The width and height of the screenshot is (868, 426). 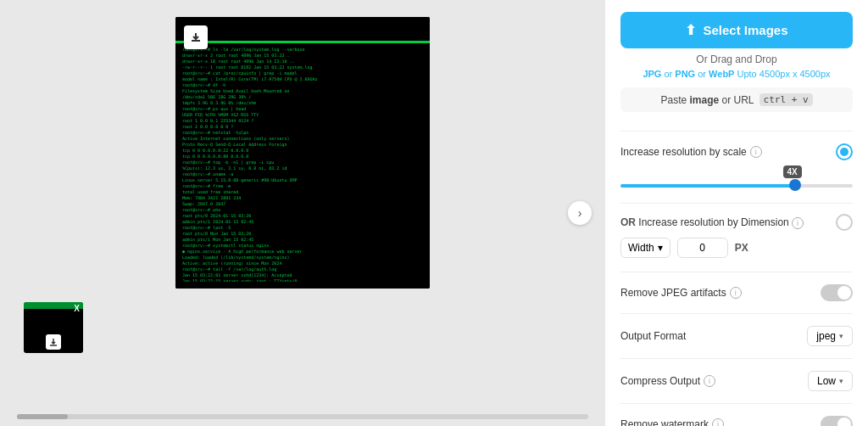 What do you see at coordinates (53, 328) in the screenshot?
I see `thumbnail-item: X` at bounding box center [53, 328].